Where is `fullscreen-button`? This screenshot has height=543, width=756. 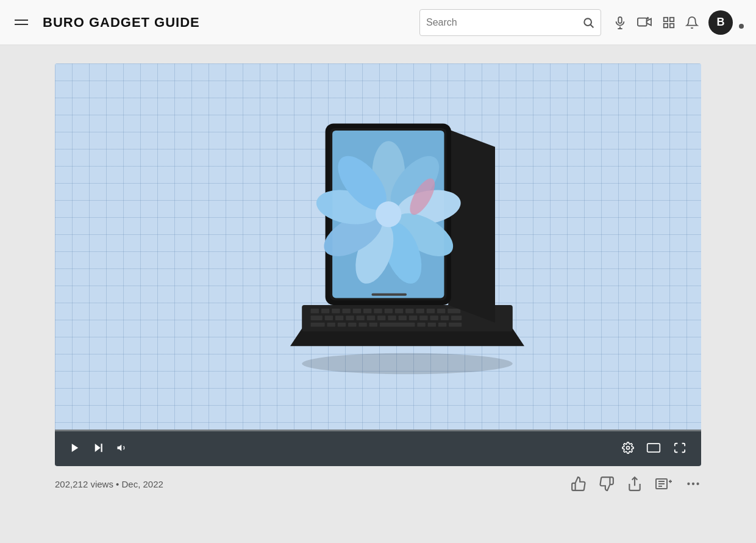 fullscreen-button is located at coordinates (680, 448).